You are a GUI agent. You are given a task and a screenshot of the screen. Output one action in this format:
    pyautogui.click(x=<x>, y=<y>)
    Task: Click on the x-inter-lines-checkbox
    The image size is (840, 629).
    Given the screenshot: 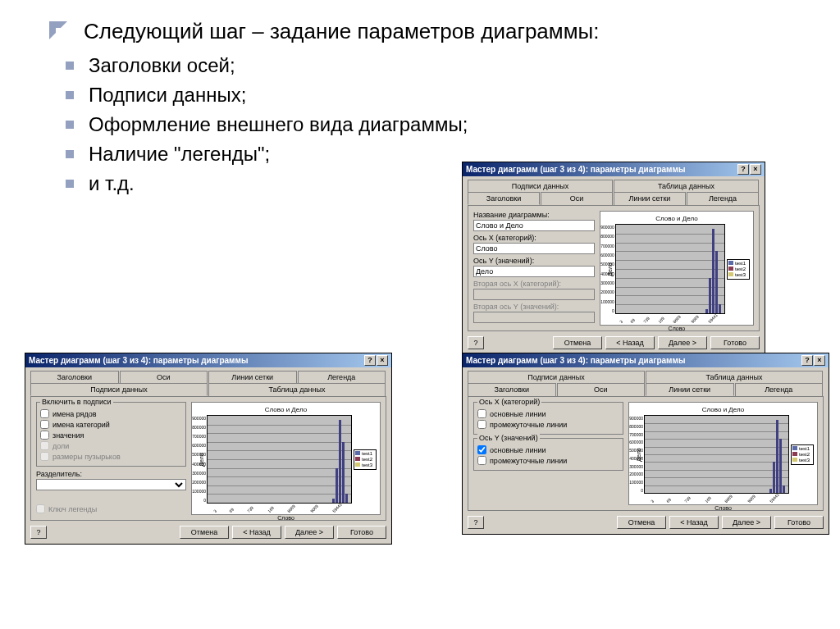 What is the action you would take?
    pyautogui.click(x=482, y=425)
    